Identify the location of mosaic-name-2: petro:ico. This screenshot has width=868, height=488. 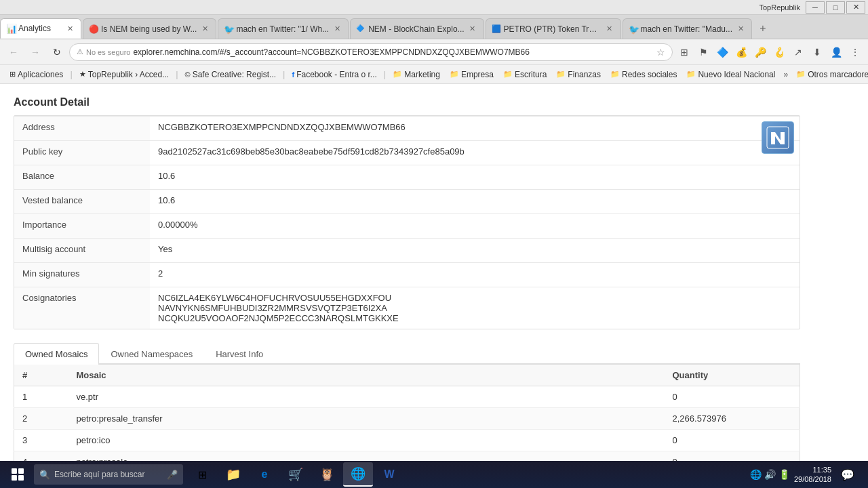
(366, 441).